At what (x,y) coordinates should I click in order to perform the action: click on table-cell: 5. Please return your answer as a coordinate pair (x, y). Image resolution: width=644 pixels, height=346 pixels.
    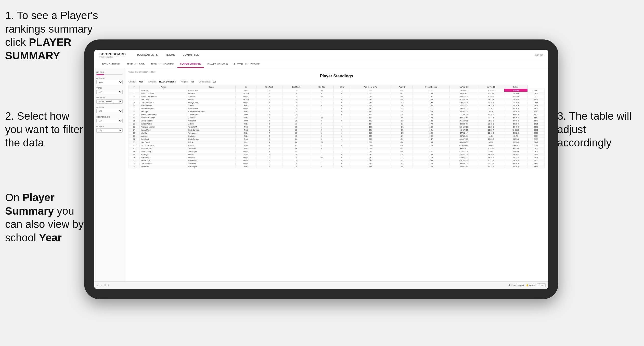
    Looking at the image, I should click on (269, 145).